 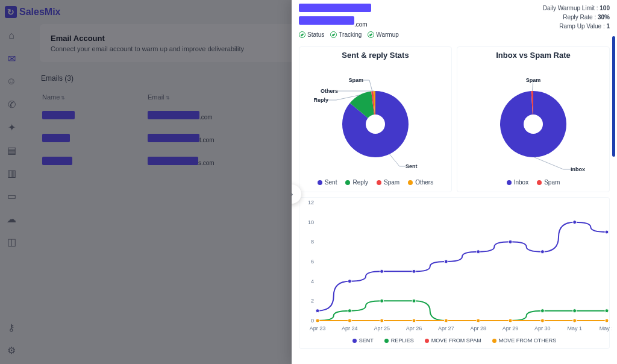 What do you see at coordinates (335, 8) in the screenshot?
I see `account-name` at bounding box center [335, 8].